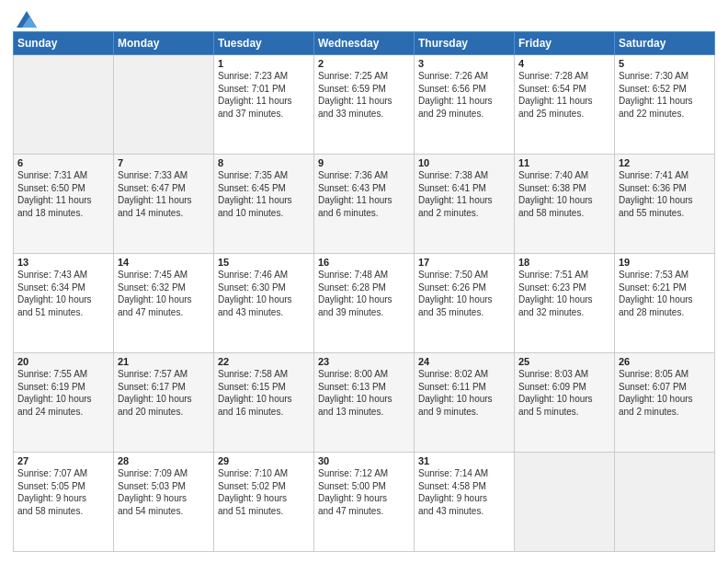 The height and width of the screenshot is (563, 728). Describe the element at coordinates (63, 163) in the screenshot. I see `day-number: 6` at that location.